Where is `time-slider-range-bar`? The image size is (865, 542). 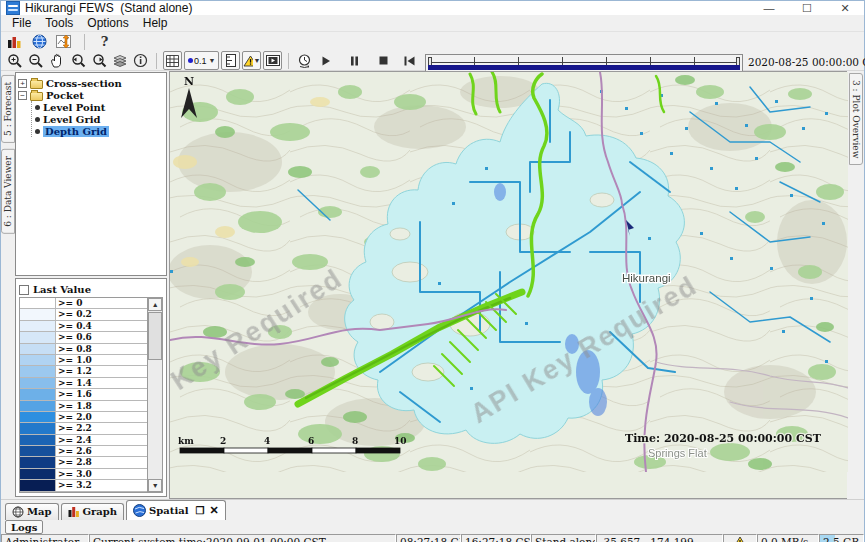
time-slider-range-bar is located at coordinates (584, 68).